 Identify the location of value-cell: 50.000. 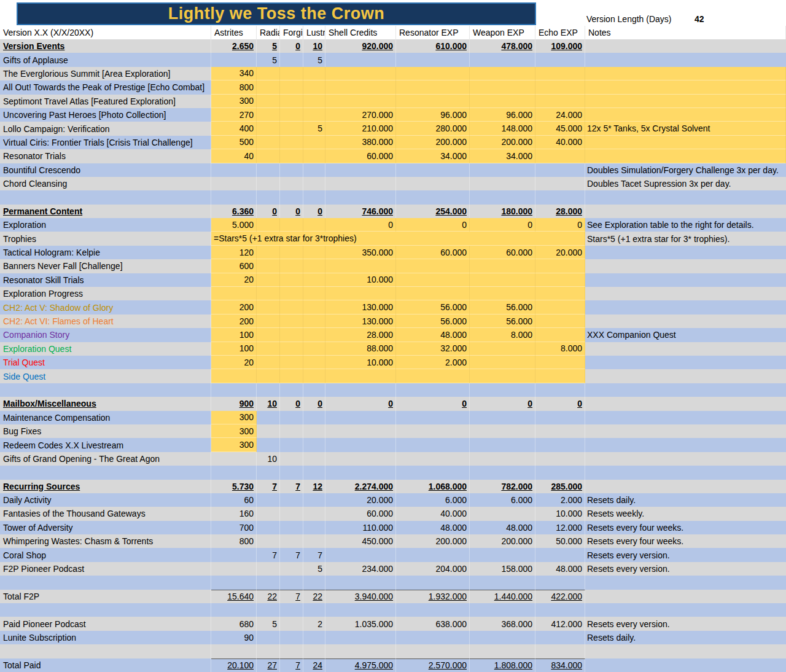
(560, 541).